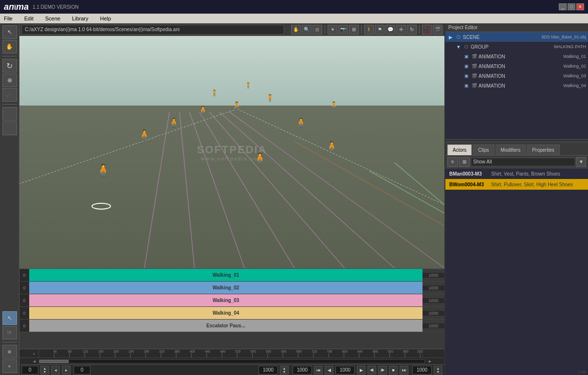 The height and width of the screenshot is (375, 588). What do you see at coordinates (54, 361) in the screenshot?
I see `scrollbar-thumb` at bounding box center [54, 361].